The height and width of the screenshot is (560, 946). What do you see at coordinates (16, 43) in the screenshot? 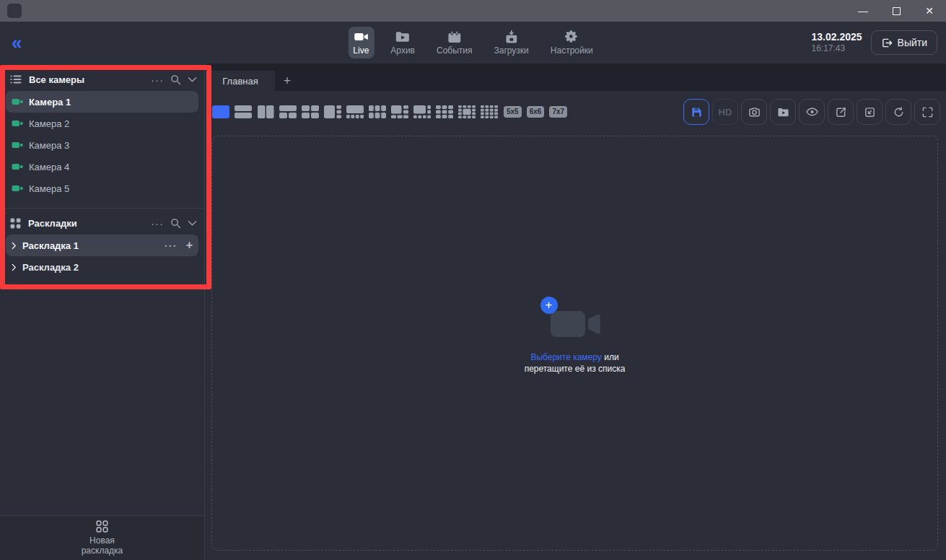
I see `double-chevron-left-icon: «` at bounding box center [16, 43].